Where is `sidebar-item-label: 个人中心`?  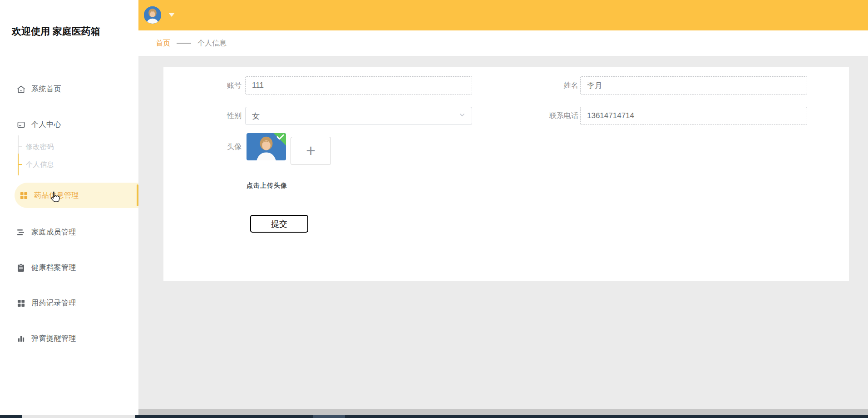
sidebar-item-label: 个人中心 is located at coordinates (46, 124).